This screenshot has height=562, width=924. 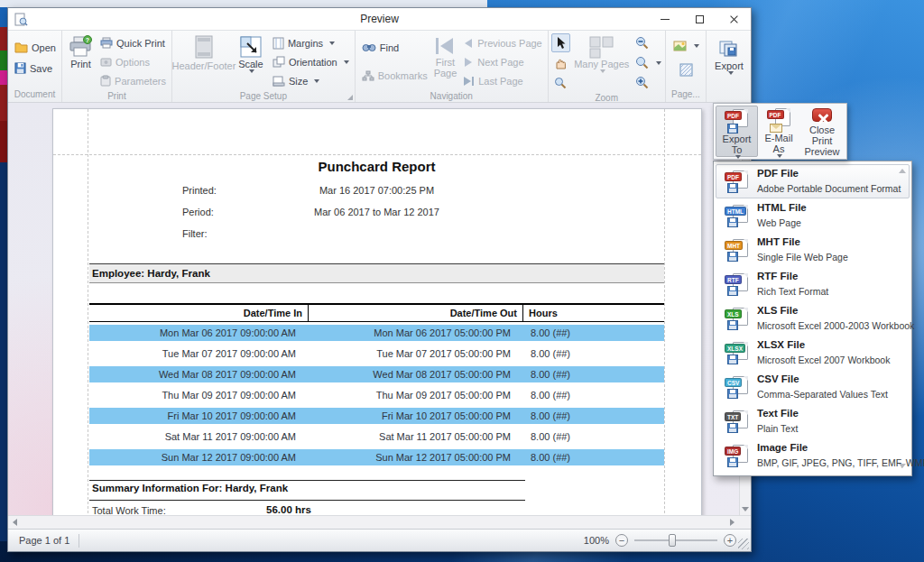 I want to click on zoom-level-button, so click(x=648, y=63).